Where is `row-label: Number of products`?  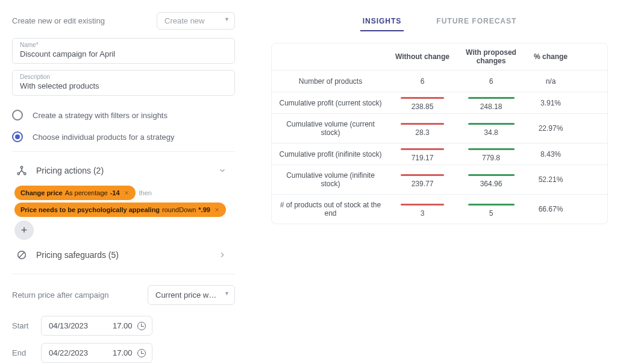
row-label: Number of products is located at coordinates (330, 81).